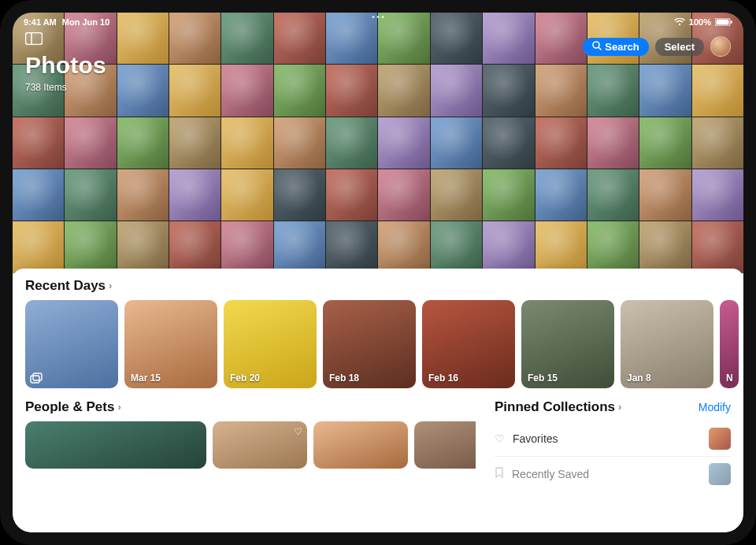 The image size is (756, 545). What do you see at coordinates (613, 439) in the screenshot?
I see `pinned-item-favorites: ♡ Favorites` at bounding box center [613, 439].